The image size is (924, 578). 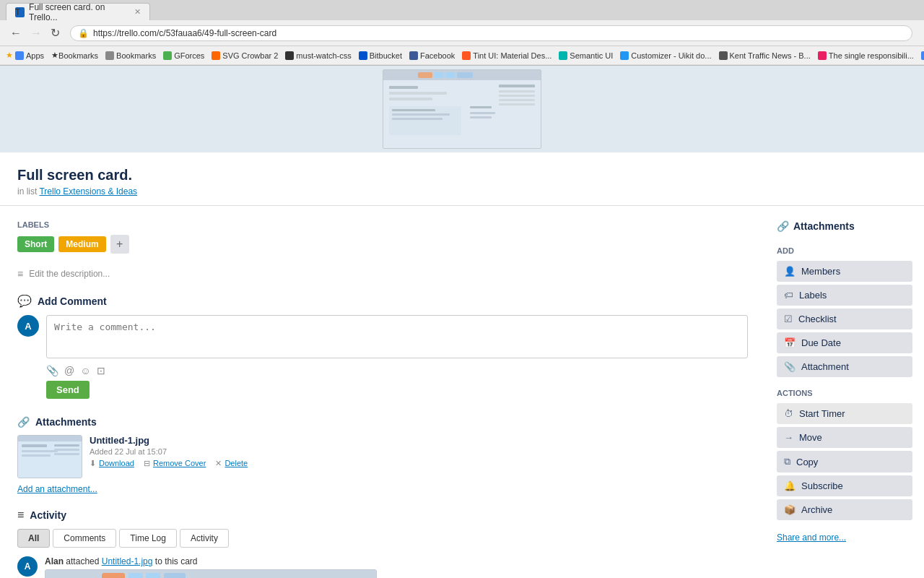 I want to click on start-timer-button: ⏱ Start Timer, so click(x=845, y=413).